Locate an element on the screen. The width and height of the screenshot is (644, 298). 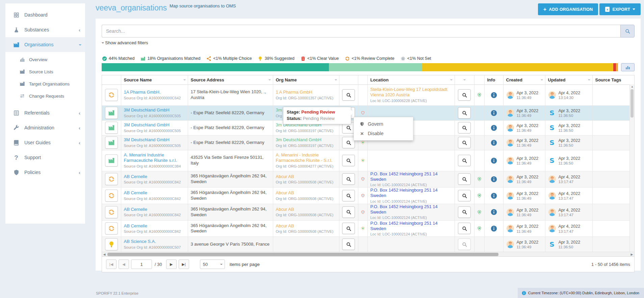
vertical-scrollbar: ▲ ▼ is located at coordinates (632, 170).